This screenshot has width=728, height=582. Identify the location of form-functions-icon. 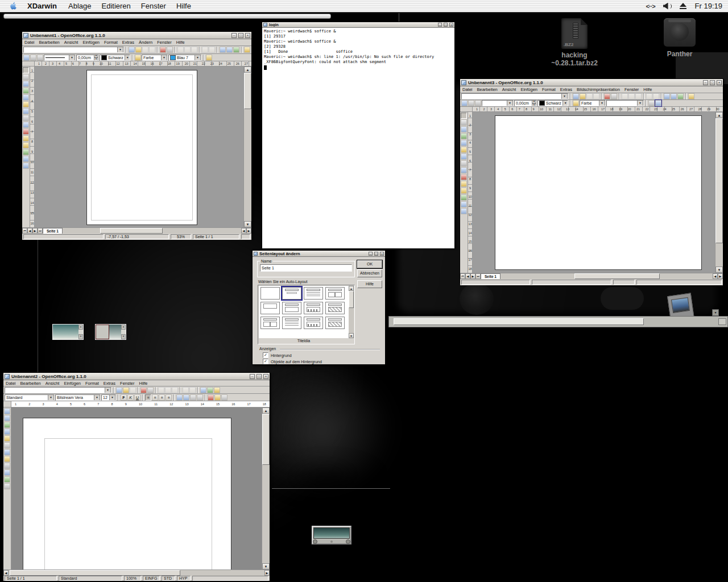
(26, 166).